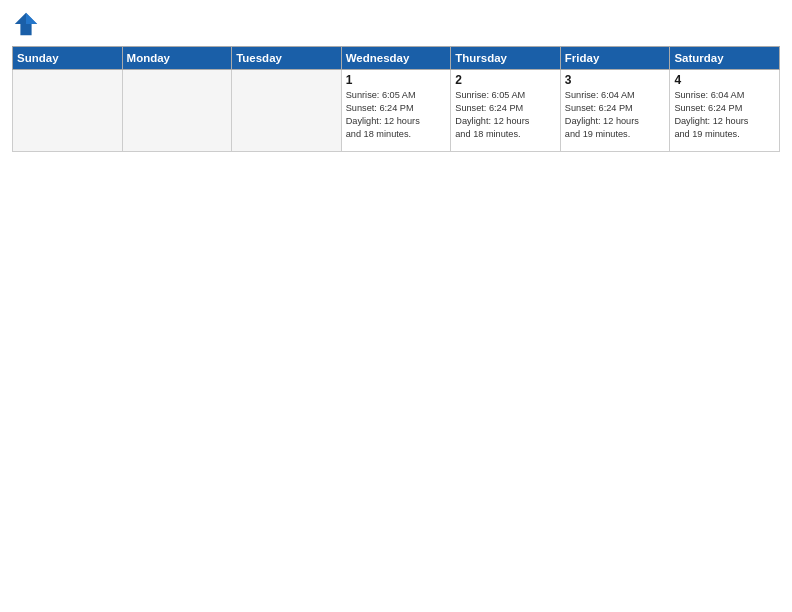 The image size is (792, 612). What do you see at coordinates (506, 58) in the screenshot?
I see `weekday-header-thursday: Thursday` at bounding box center [506, 58].